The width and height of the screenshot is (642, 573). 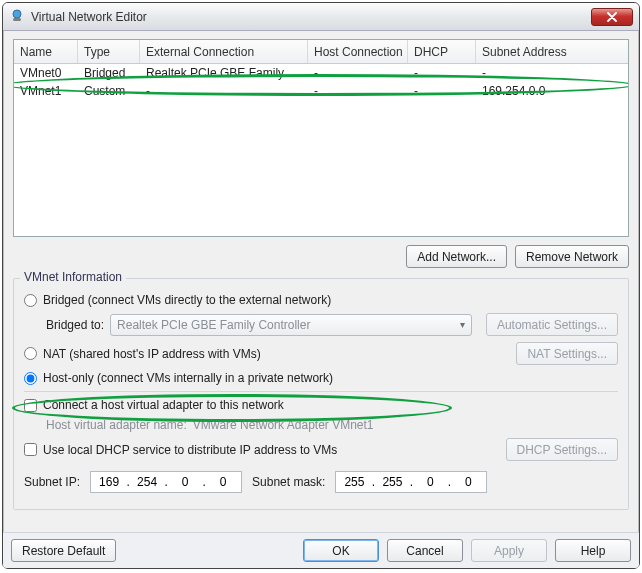 What do you see at coordinates (214, 325) in the screenshot?
I see `bridged-to-value: Realtek PCIe GBE Family Controller` at bounding box center [214, 325].